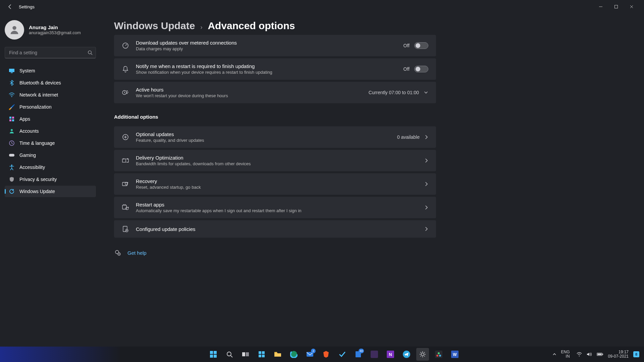 This screenshot has width=644, height=362. What do you see at coordinates (125, 93) in the screenshot?
I see `clock-activity-icon` at bounding box center [125, 93].